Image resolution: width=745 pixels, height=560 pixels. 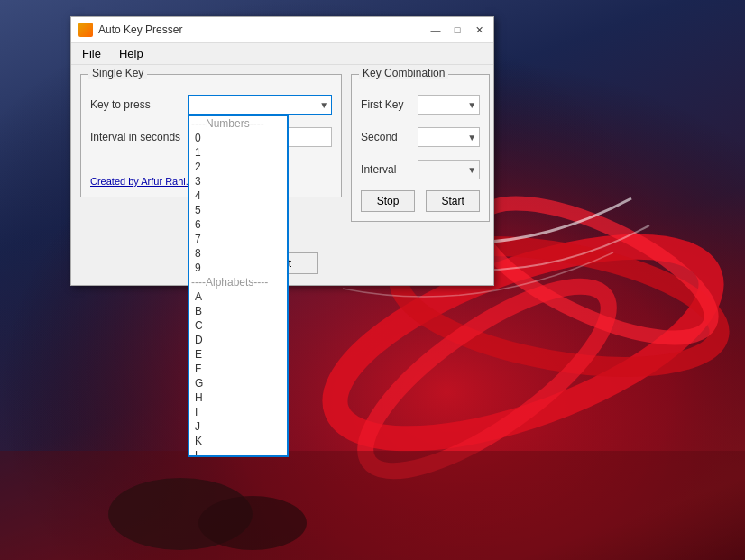 What do you see at coordinates (238, 196) in the screenshot?
I see `dd-item-4: 4` at bounding box center [238, 196].